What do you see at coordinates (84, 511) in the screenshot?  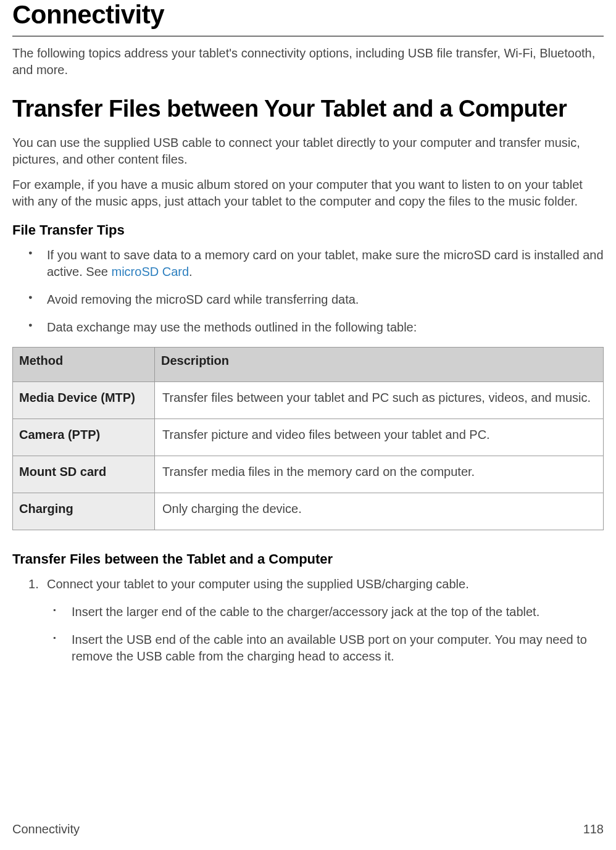 I see `cell-method: Charging` at bounding box center [84, 511].